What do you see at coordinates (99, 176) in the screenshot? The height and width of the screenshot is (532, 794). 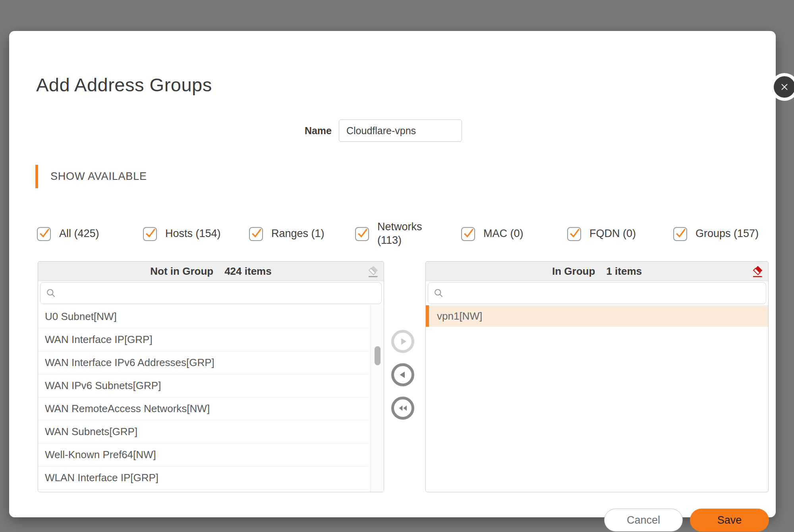 I see `section-label: SHOW AVAILABLE` at bounding box center [99, 176].